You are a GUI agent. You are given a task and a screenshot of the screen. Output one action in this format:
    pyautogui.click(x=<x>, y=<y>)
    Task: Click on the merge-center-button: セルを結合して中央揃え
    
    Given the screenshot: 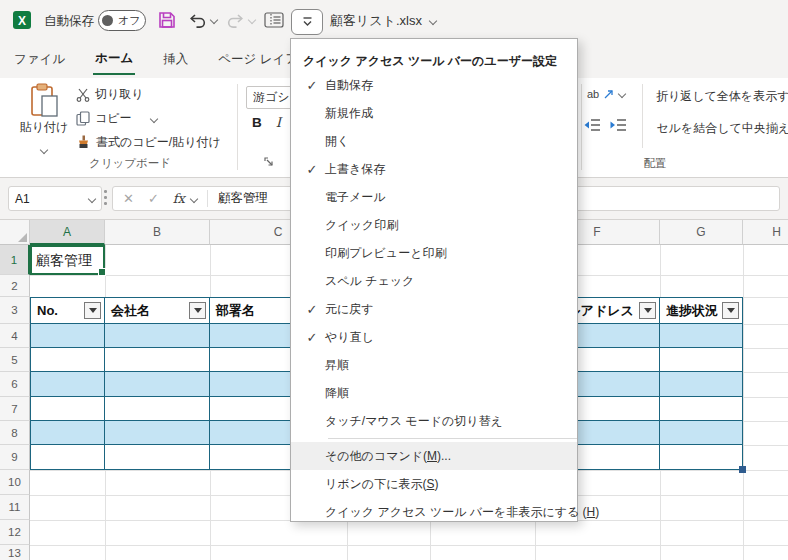 What is the action you would take?
    pyautogui.click(x=719, y=128)
    